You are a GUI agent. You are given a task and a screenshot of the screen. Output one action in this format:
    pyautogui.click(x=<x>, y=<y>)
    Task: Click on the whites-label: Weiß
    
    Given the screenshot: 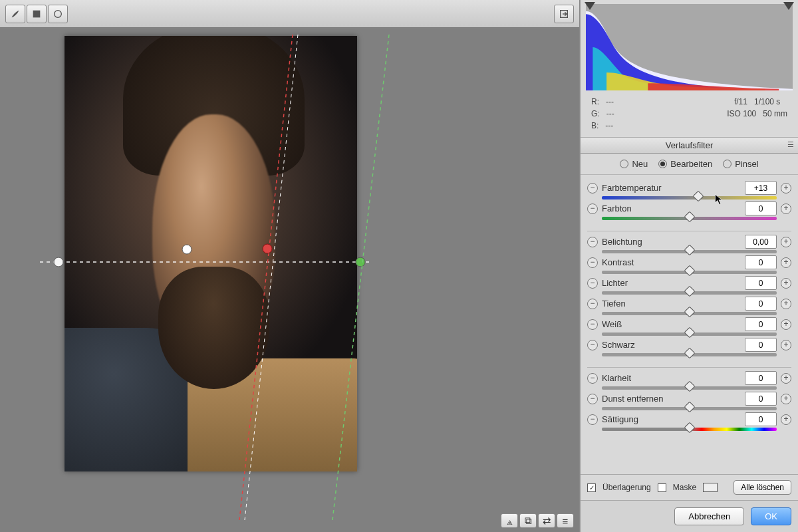 What is the action you would take?
    pyautogui.click(x=612, y=325)
    